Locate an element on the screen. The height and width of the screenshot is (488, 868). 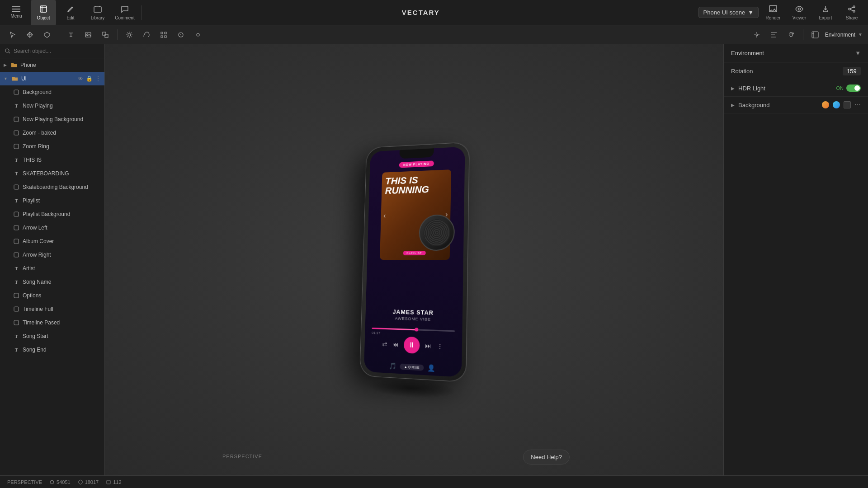
queue-button: ▲ QUEUE is located at coordinates (411, 367).